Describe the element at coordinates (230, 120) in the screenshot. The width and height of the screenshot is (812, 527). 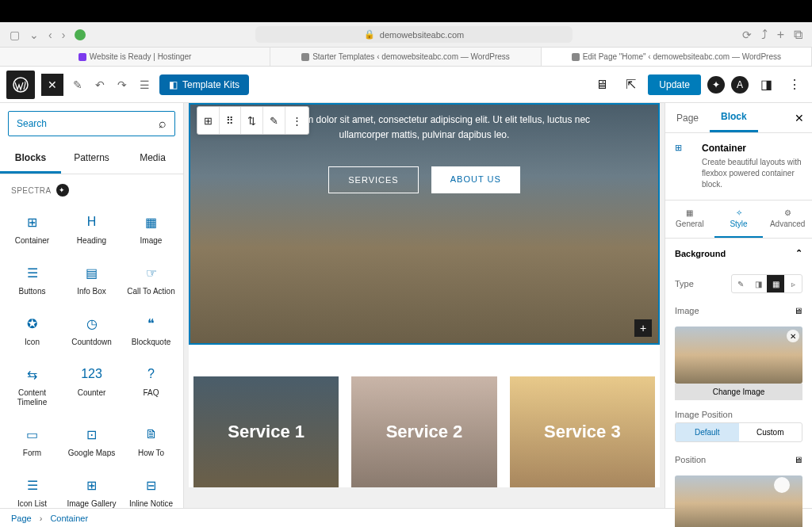
I see `drag-handle-icon: ⠿` at that location.